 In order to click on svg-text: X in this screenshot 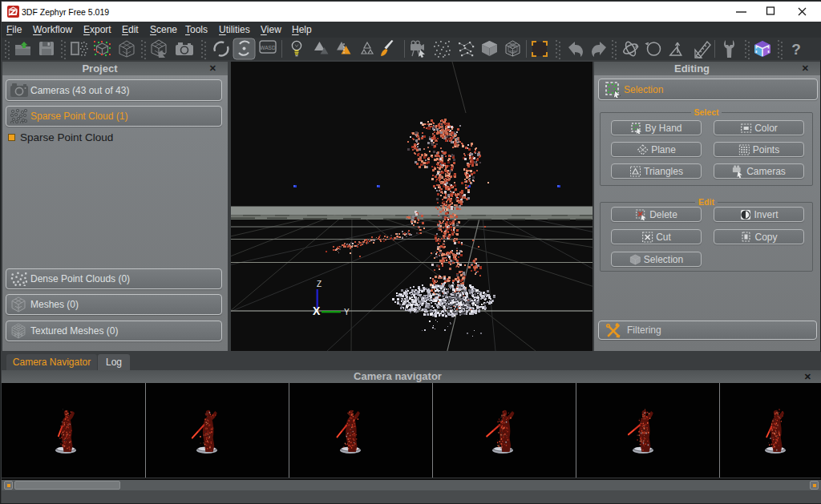, I will do `click(317, 311)`.